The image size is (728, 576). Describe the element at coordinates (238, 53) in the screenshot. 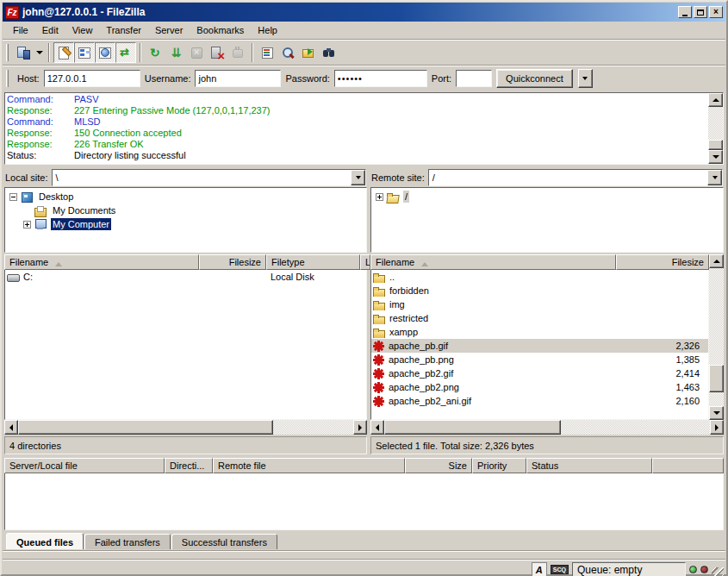

I see `toolbar-icon` at that location.